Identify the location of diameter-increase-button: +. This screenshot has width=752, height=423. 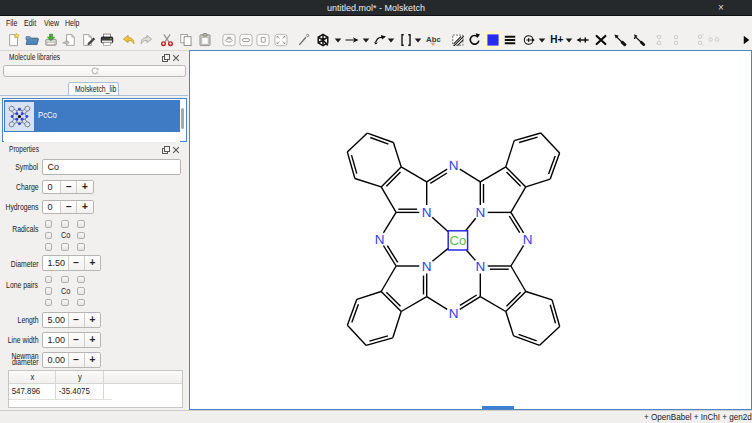
(92, 263).